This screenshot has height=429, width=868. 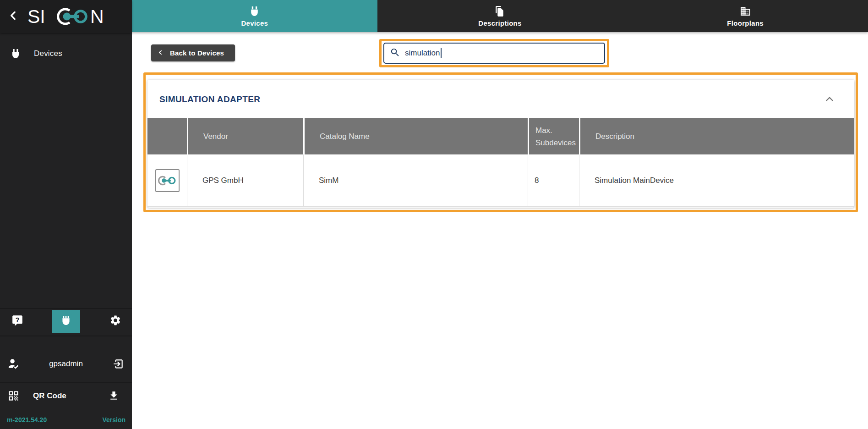 I want to click on tab-descriptions: Descriptions, so click(x=500, y=16).